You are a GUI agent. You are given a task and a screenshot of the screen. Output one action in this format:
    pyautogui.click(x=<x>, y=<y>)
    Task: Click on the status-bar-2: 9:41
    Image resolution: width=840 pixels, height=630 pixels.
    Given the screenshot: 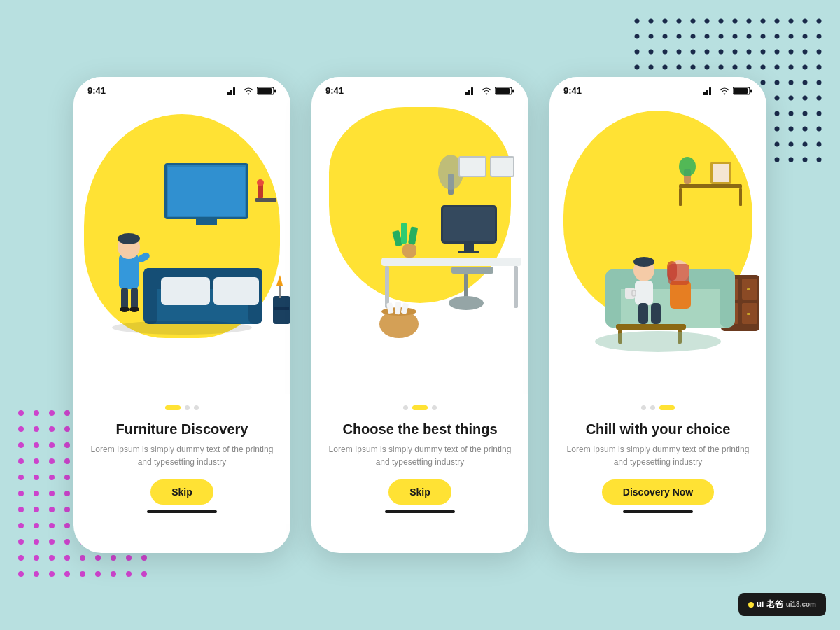 What is the action you would take?
    pyautogui.click(x=420, y=88)
    